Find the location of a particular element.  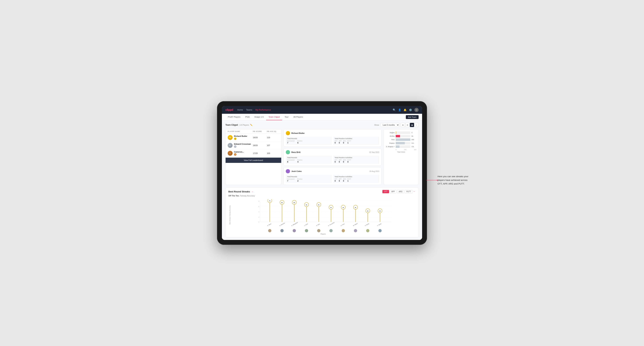

round-card-header: Rees Britt 02 Sep 2023 is located at coordinates (332, 152).